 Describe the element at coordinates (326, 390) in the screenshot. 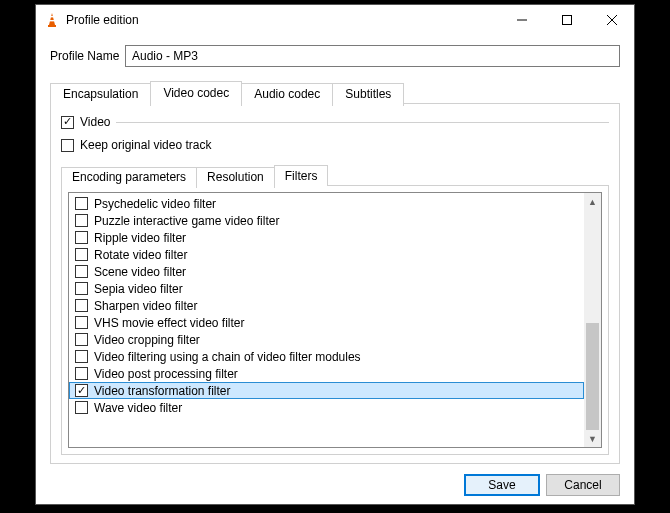

I see `filter-item: Video transformation filter` at that location.